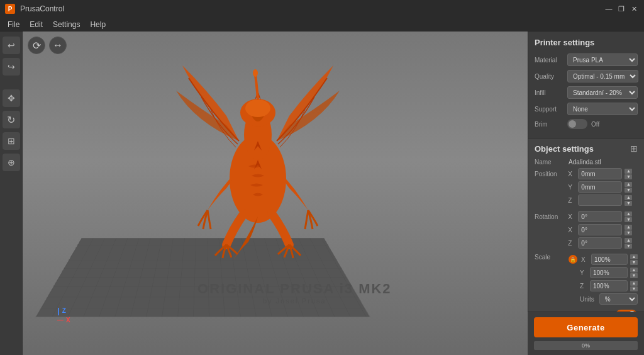 This screenshot has width=644, height=355. Describe the element at coordinates (628, 174) in the screenshot. I see `position-x-spinner: ▲ ▼` at that location.